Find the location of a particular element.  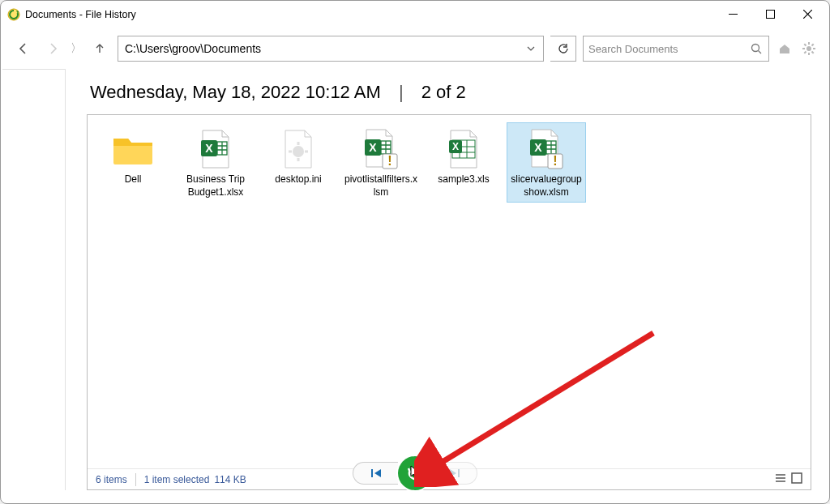

app-icon is located at coordinates (14, 15).